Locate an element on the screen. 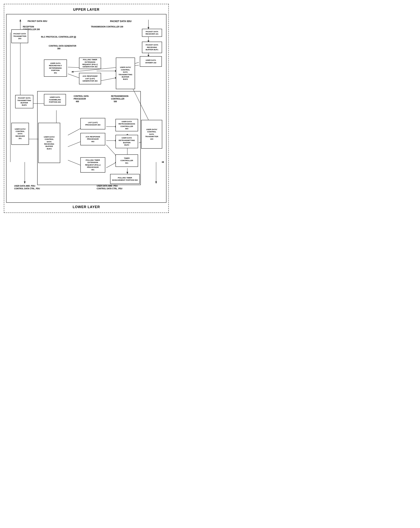 The width and height of the screenshot is (420, 528). rlc-protocol-controller-label: RLC PROTOCOL CONTROLLER 50 is located at coordinates (59, 37).